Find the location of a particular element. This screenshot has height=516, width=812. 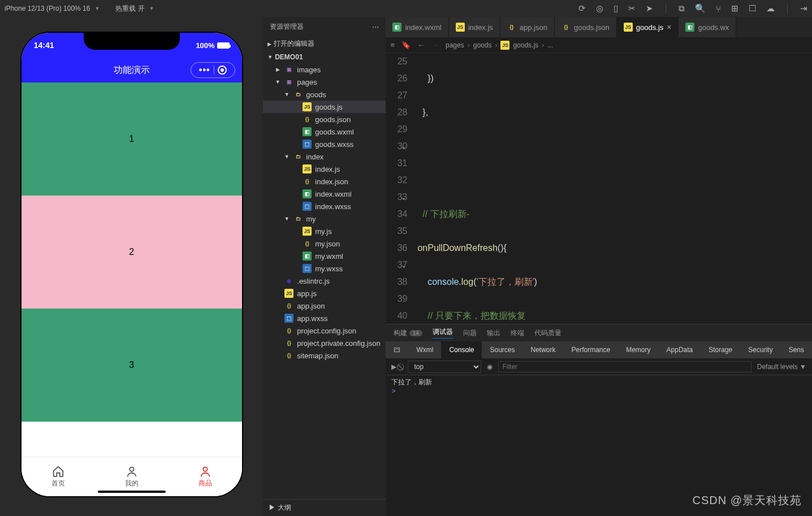

more-icon: ⋯ is located at coordinates (375, 27).